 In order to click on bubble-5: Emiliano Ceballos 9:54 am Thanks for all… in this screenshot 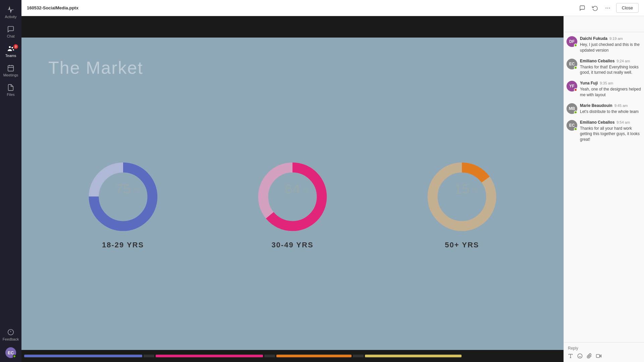, I will do `click(610, 131)`.